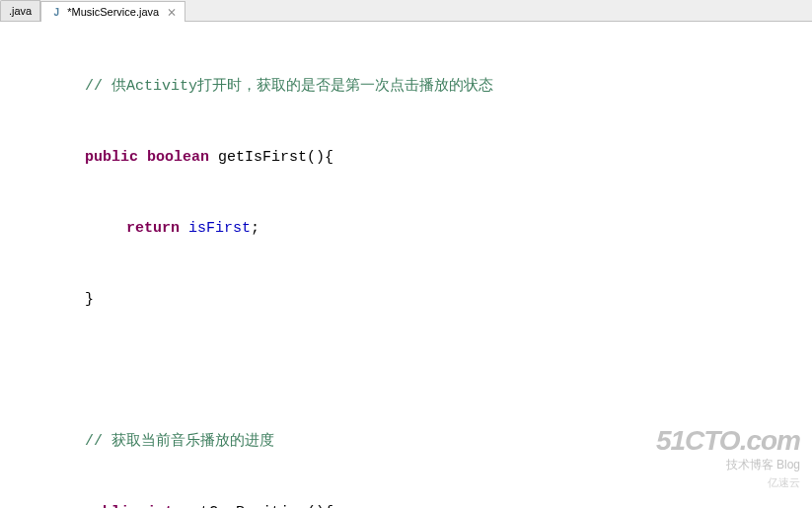 The width and height of the screenshot is (812, 508). Describe the element at coordinates (406, 229) in the screenshot. I see `code-line: return isFirst;` at that location.